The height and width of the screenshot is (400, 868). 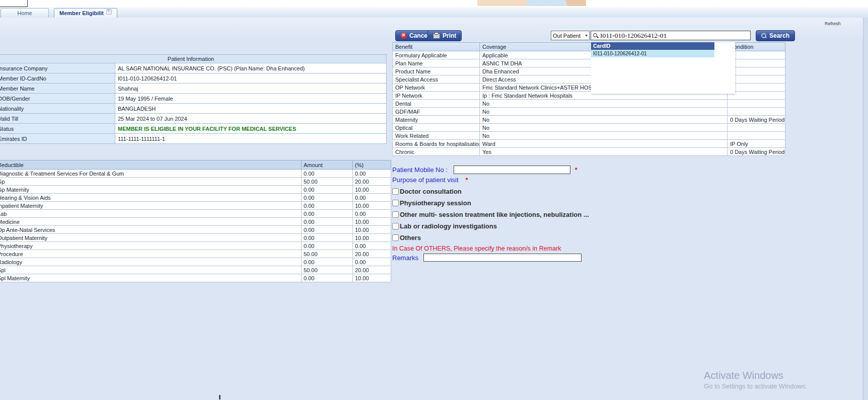 I want to click on percent-header: (%), so click(x=372, y=165).